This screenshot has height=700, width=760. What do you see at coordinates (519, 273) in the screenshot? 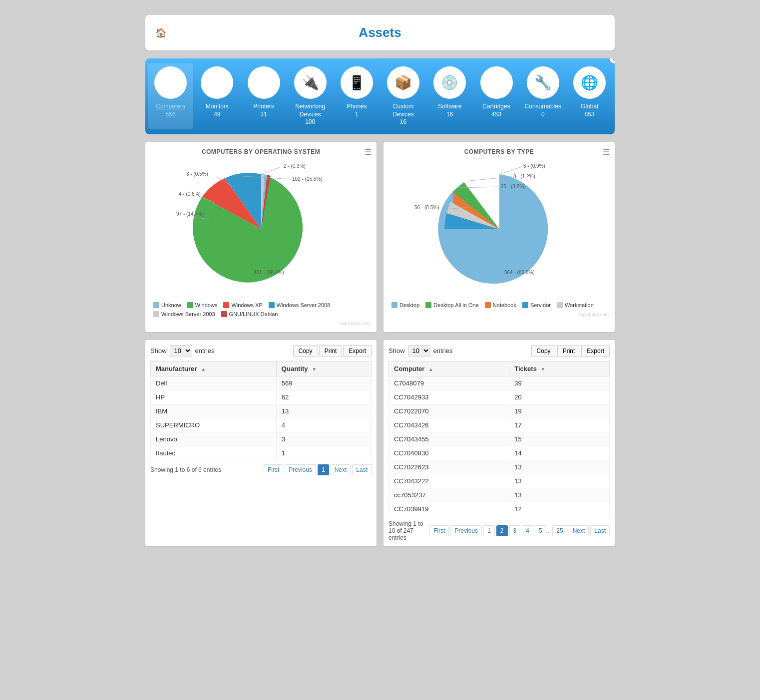
I see `svg-text: 564 - (85.6%)` at bounding box center [519, 273].